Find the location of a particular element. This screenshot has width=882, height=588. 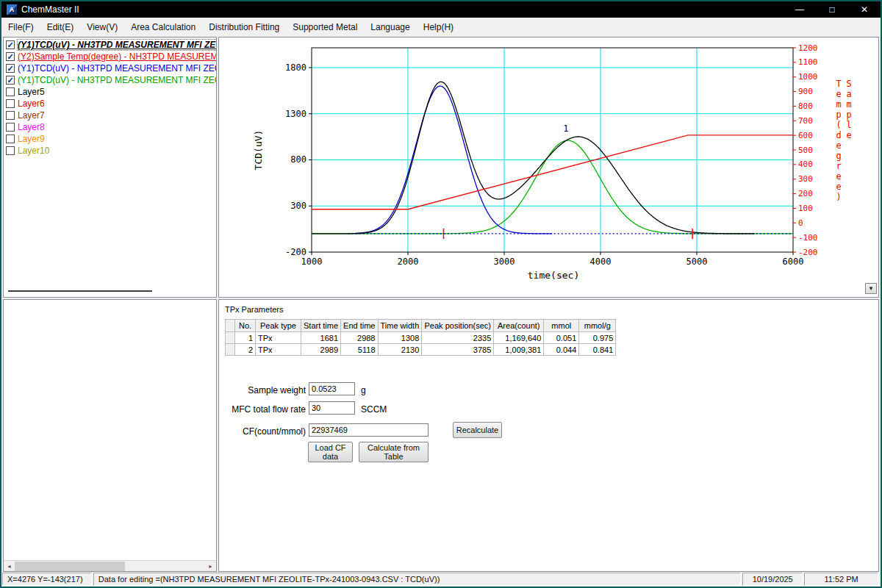

scroll-left-icon: ◄ is located at coordinates (9, 566).